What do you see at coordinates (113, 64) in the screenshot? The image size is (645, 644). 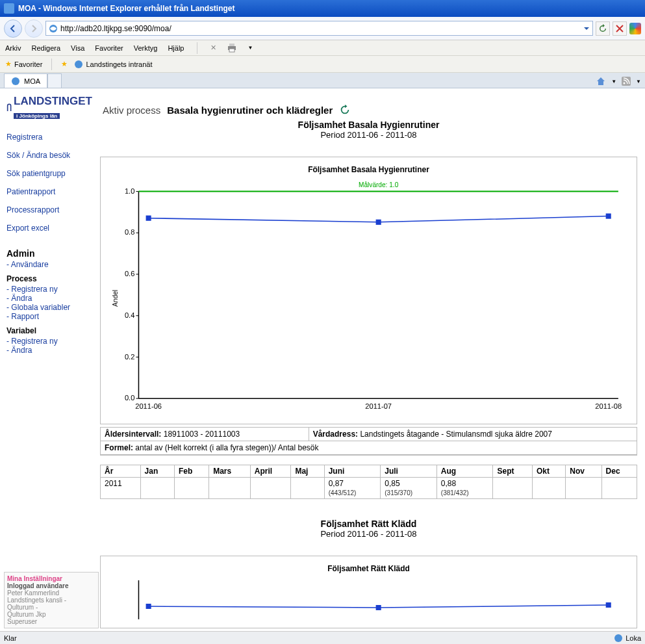 I see `fav-link-intranat: Landstingets intranät` at bounding box center [113, 64].